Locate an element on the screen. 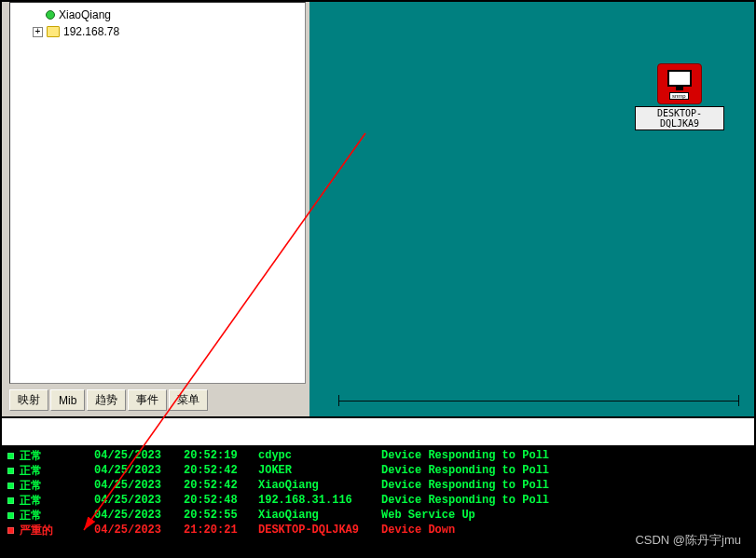  log-line: 正常 04/25/2023 20:52:42 XiaoQiang Device … is located at coordinates (380, 485).